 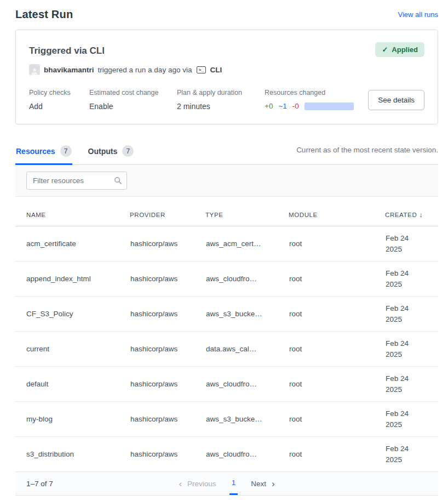 I want to click on run-title: Triggered via CLI, so click(x=67, y=49).